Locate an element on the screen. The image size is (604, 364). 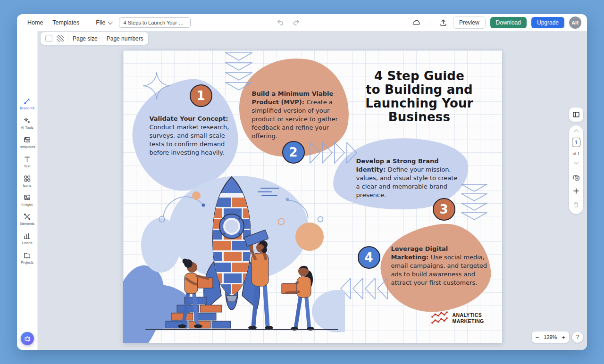
logo-line: ANALYTICS is located at coordinates (468, 315).